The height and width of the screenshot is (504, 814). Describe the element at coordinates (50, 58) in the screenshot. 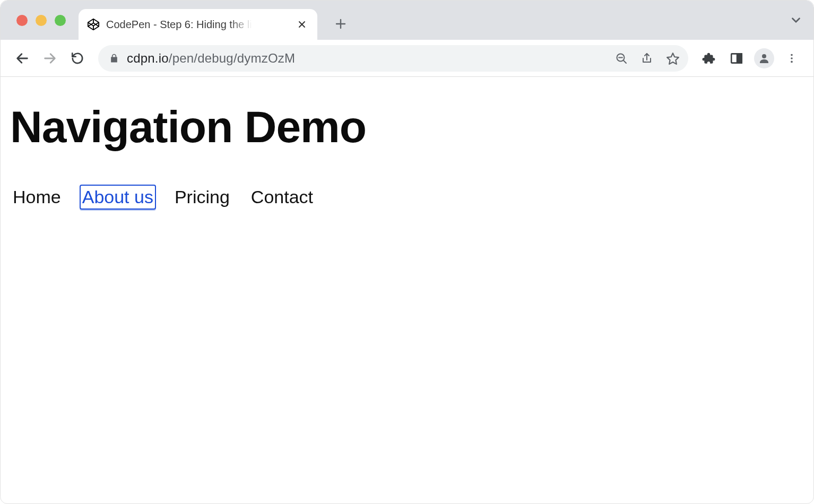

I see `nav-forward-button` at that location.